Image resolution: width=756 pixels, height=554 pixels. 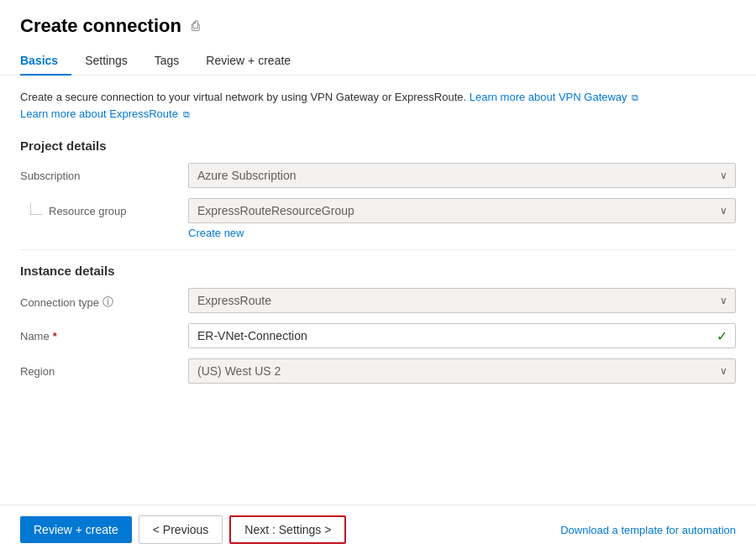 I want to click on resource-group-label: Resource group, so click(x=87, y=212).